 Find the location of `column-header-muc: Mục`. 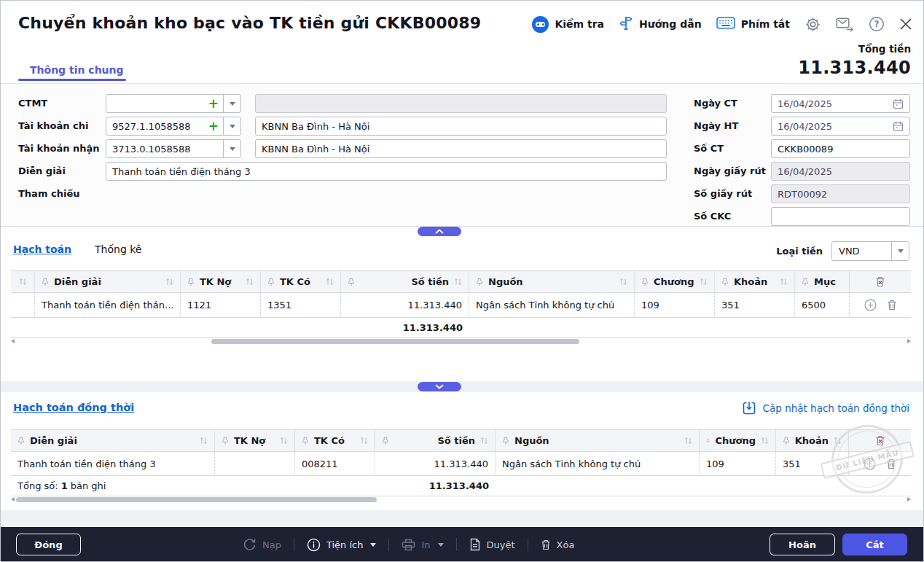

column-header-muc: Mục is located at coordinates (822, 281).